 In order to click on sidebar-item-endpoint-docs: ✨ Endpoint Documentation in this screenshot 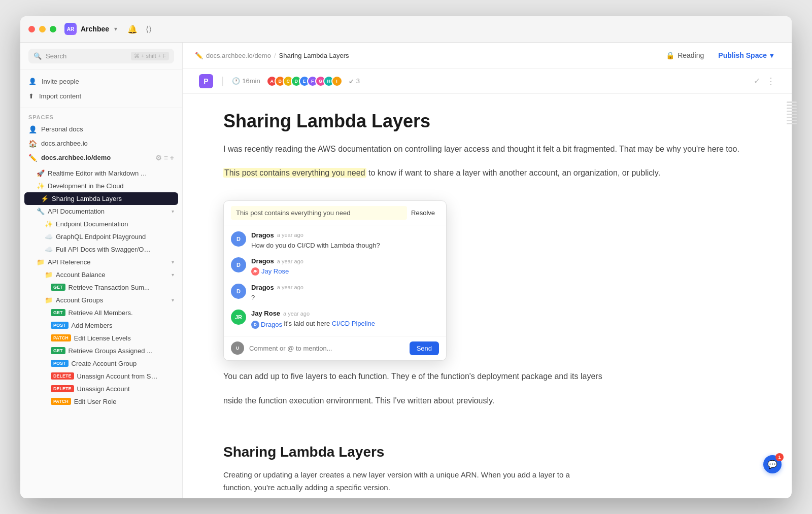, I will do `click(101, 224)`.